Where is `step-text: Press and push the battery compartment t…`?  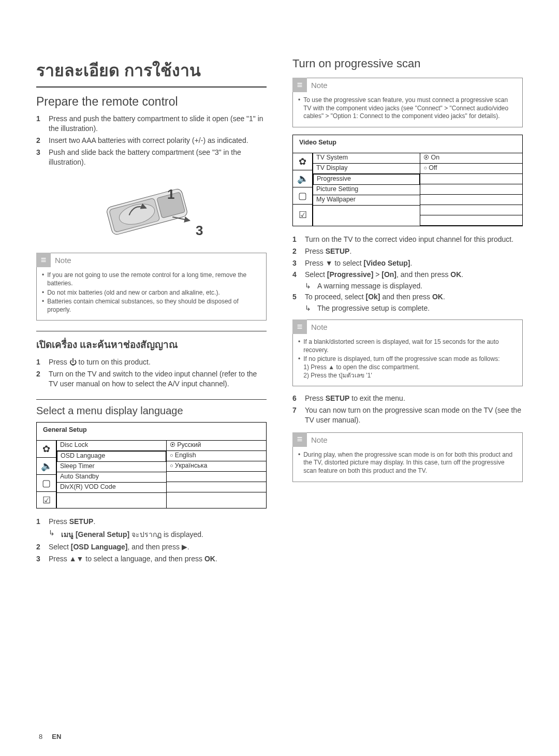 step-text: Press and push the battery compartment t… is located at coordinates (157, 124).